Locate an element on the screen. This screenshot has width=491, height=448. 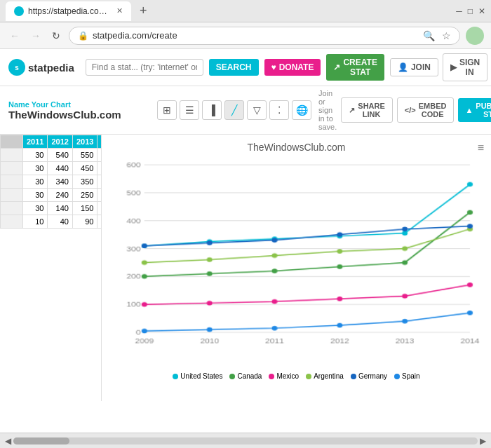
address-input: 🔒 statpedia.com/create 🔍 ☆ is located at coordinates (264, 36).